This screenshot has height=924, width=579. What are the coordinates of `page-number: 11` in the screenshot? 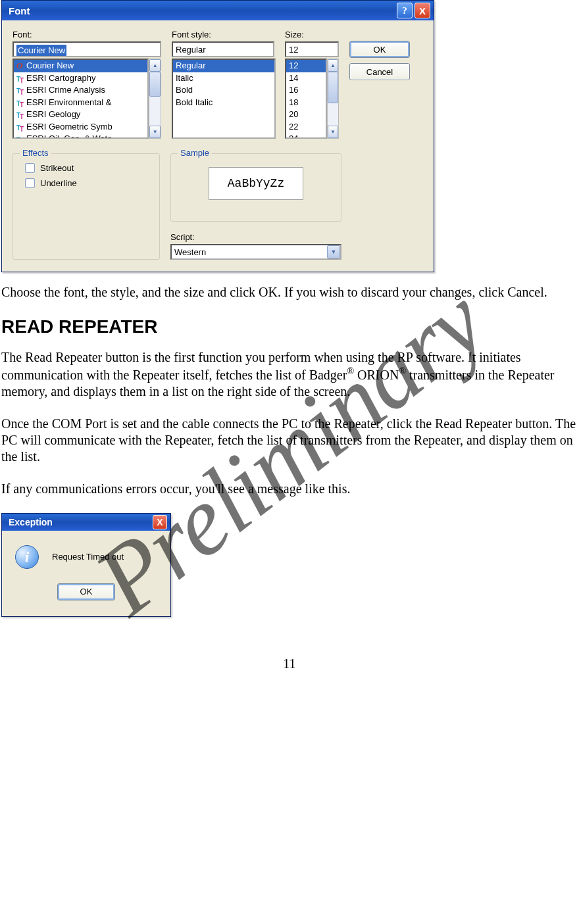 It's located at (290, 664).